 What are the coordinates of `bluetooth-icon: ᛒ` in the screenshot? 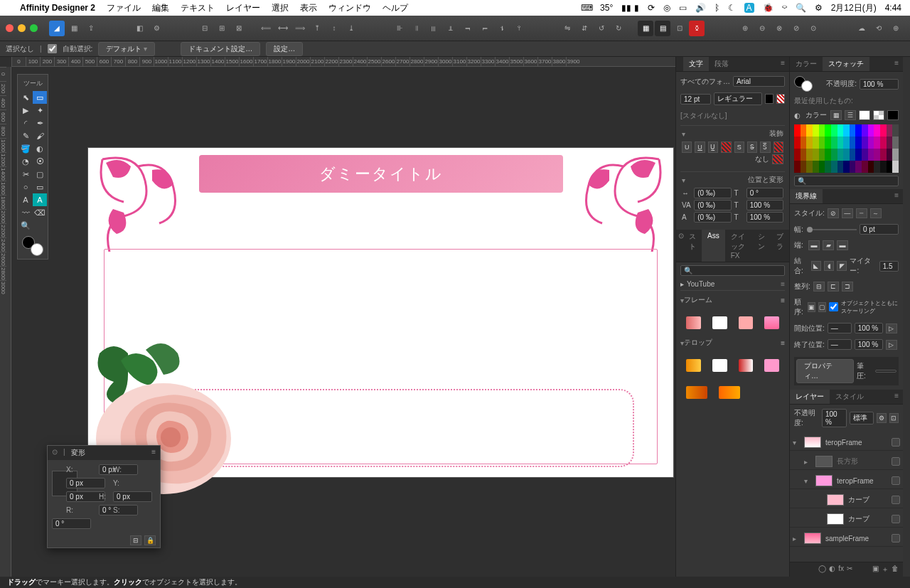 It's located at (717, 8).